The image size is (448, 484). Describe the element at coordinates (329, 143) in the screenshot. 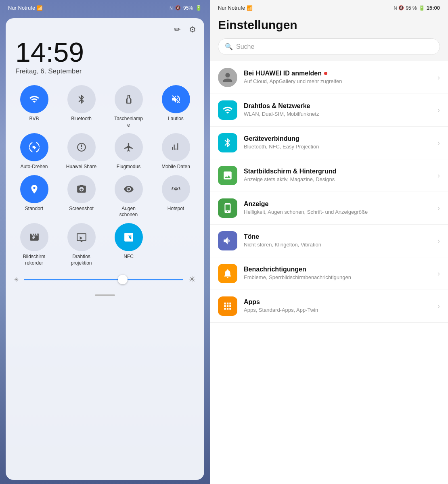

I see `settings-item-geraete: Geräteverbindung Bluetooth, NFC, Easy Pr…` at that location.